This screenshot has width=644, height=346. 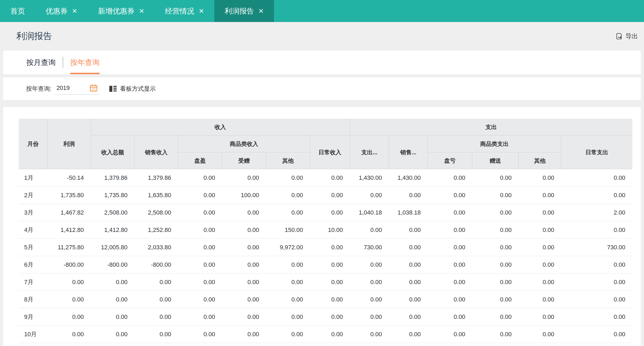 What do you see at coordinates (33, 300) in the screenshot?
I see `month-cell: 8月` at bounding box center [33, 300].